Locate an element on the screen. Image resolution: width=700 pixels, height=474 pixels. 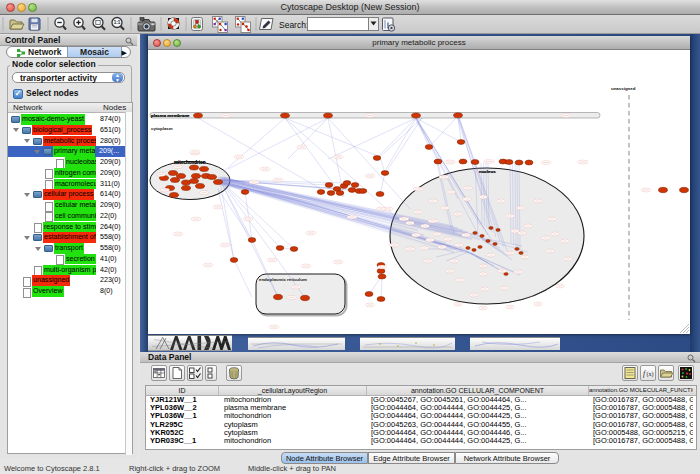
svg-text: plasma membrane is located at coordinates (170, 116).